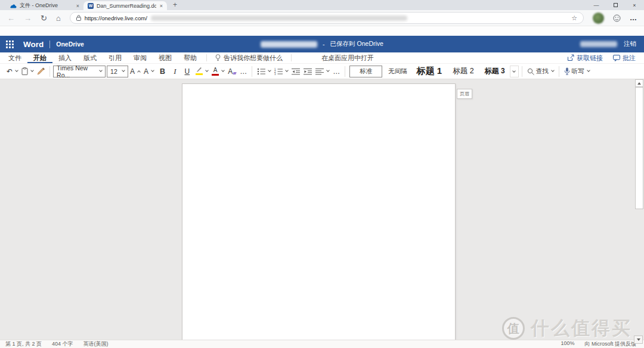 Image resolution: width=644 pixels, height=348 pixels. I want to click on alignment-button, so click(322, 72).